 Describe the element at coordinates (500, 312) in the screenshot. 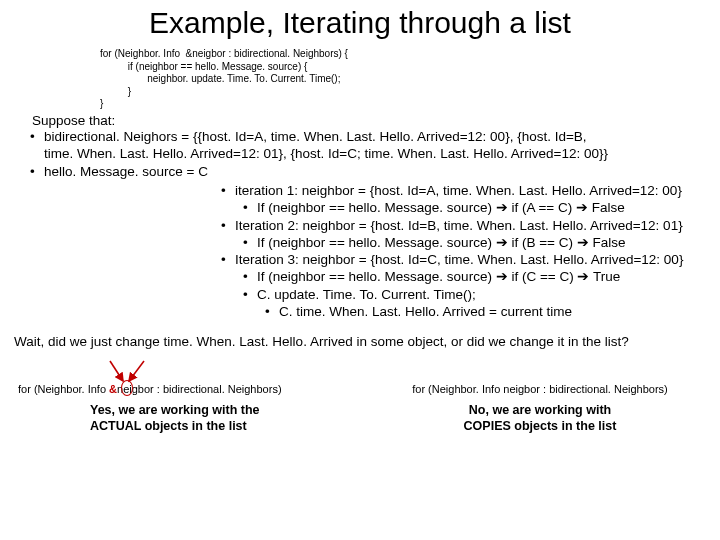

I see `iter3-sub-c: C. time. When. Last. Hello. Arrived = cu…` at that location.